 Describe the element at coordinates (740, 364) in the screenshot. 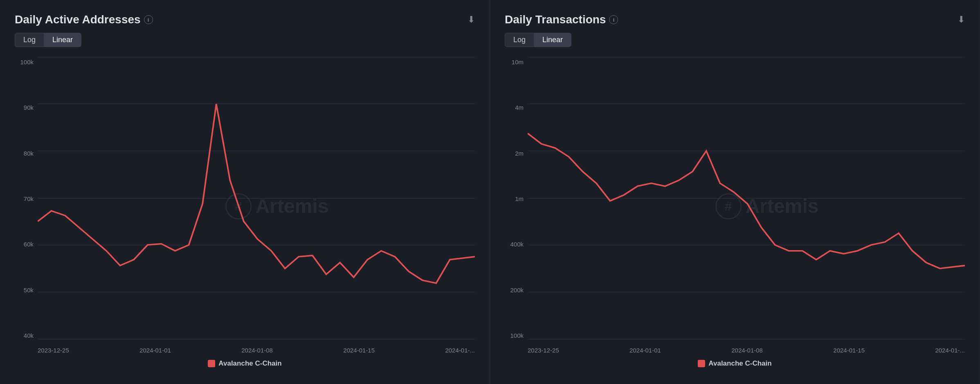

I see `legend-label-right: Avalanche C-Chain` at that location.